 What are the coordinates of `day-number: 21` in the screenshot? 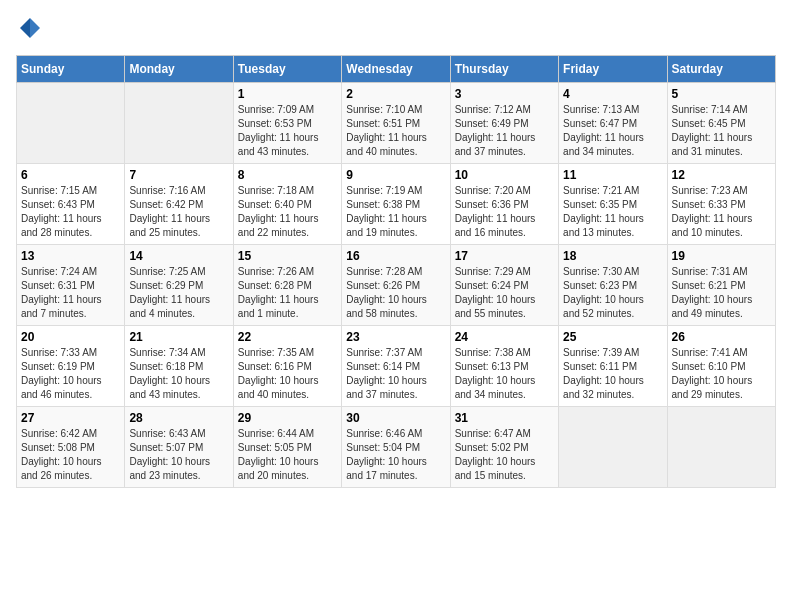 It's located at (178, 337).